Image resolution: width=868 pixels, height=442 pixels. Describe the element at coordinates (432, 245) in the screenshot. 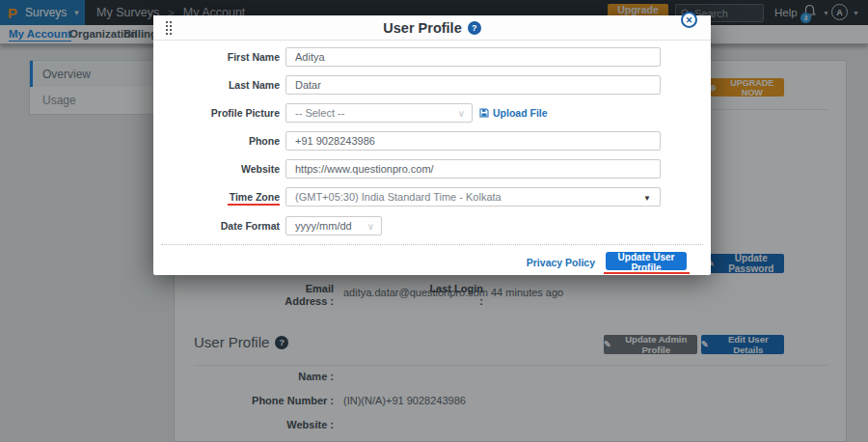

I see `modal-footer-divider` at that location.